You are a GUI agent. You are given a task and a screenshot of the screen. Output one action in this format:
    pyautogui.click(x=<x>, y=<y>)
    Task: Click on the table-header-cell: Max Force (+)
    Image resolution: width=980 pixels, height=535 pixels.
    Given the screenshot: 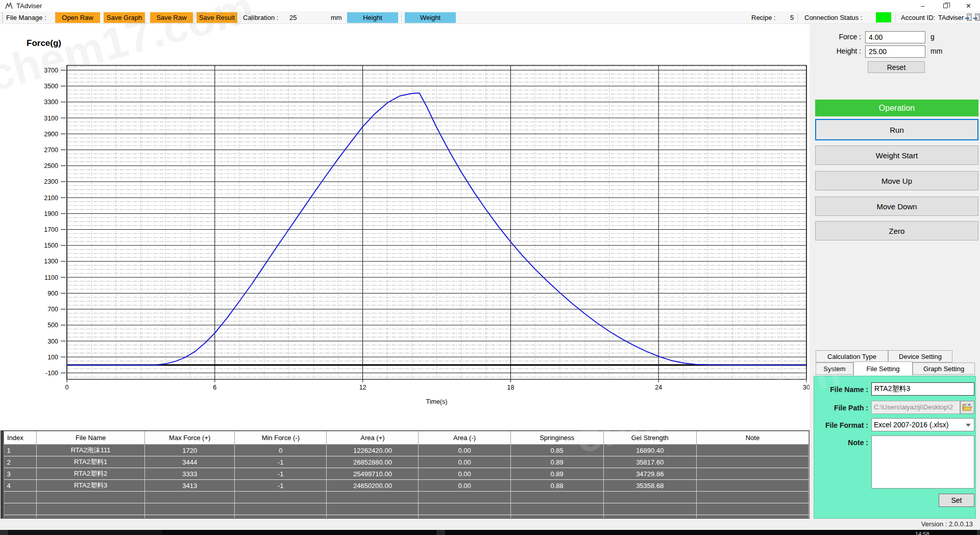 What is the action you would take?
    pyautogui.click(x=190, y=438)
    